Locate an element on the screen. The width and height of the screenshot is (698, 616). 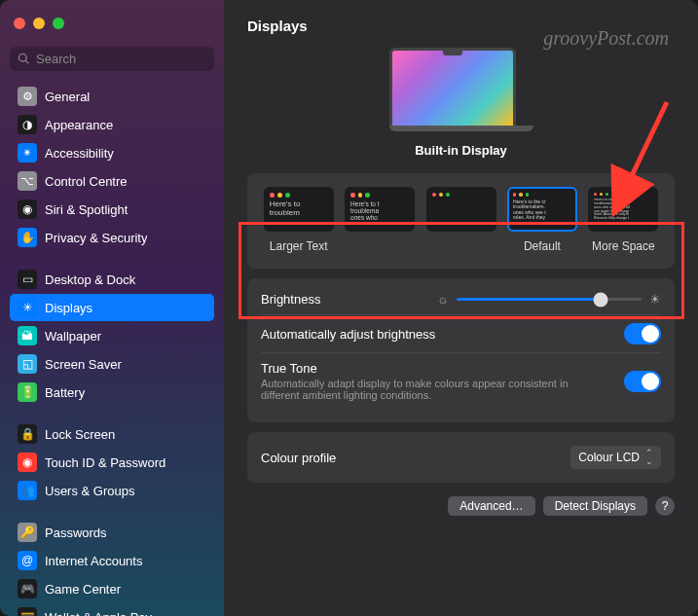
sidebar-item-wallet-apple-pay: 💳Wallet & Apple Pay is located at coordinates (112, 609).